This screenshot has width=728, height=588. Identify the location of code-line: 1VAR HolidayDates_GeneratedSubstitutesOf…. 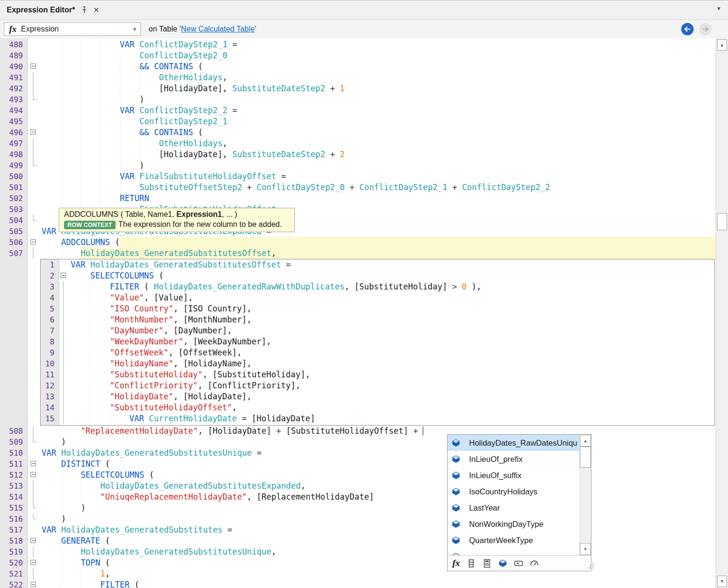
(377, 265).